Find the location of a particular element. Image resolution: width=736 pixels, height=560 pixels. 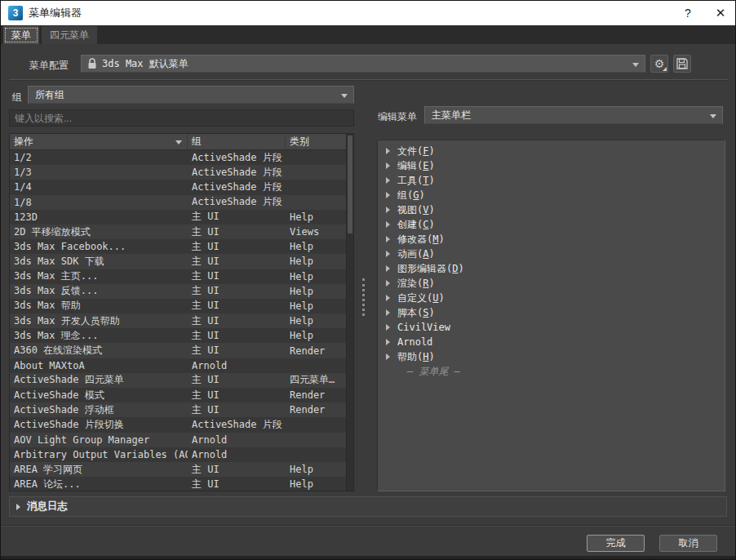

menu-tree-item: 视图(V) is located at coordinates (552, 210).